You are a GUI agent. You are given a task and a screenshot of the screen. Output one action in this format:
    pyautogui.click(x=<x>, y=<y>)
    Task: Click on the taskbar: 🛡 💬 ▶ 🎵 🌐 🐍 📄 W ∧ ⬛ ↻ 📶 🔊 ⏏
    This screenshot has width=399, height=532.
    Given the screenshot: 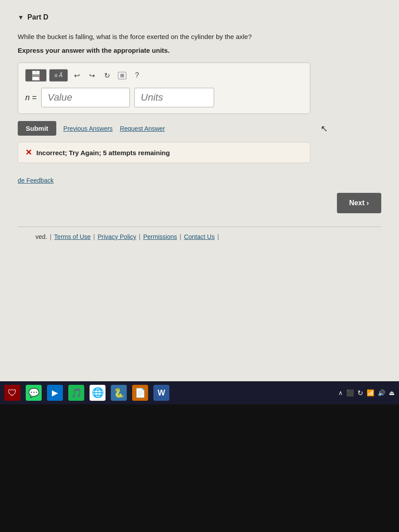 What is the action you would take?
    pyautogui.click(x=200, y=393)
    